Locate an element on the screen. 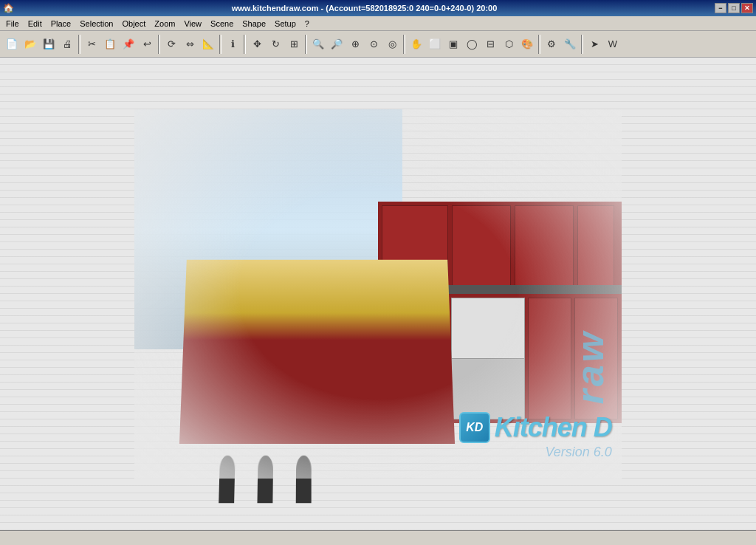 The height and width of the screenshot is (545, 756). toolbar-btn-circle: ◯ is located at coordinates (472, 44).